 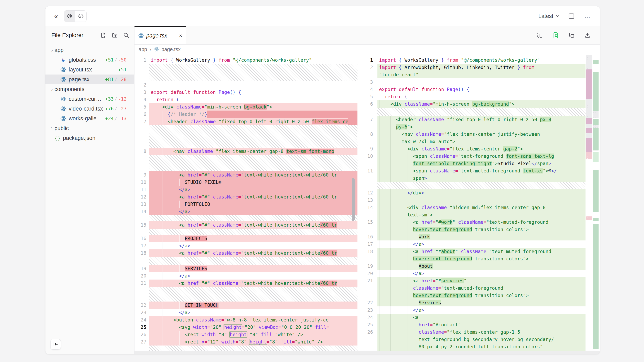 What do you see at coordinates (104, 35) in the screenshot?
I see `new-file-icon` at bounding box center [104, 35].